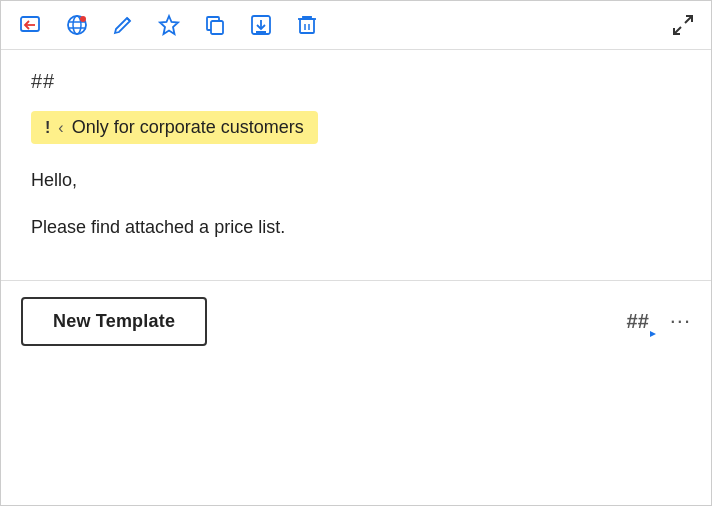 Image resolution: width=712 pixels, height=506 pixels. Describe the element at coordinates (261, 25) in the screenshot. I see `download-icon` at that location.